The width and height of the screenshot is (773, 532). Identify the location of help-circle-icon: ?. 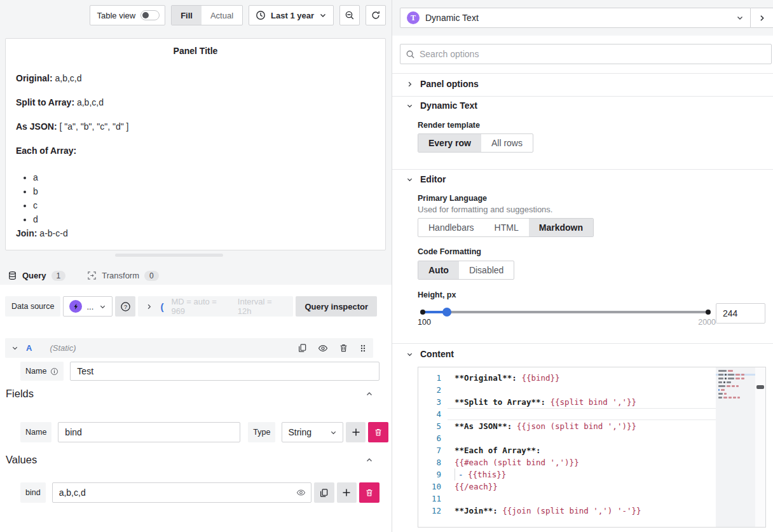
(126, 306).